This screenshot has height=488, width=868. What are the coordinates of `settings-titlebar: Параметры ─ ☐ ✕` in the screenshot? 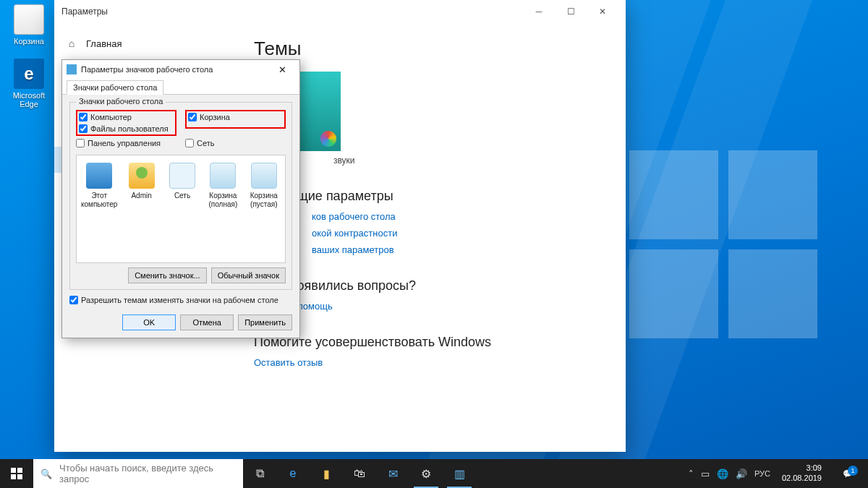 It's located at (340, 12).